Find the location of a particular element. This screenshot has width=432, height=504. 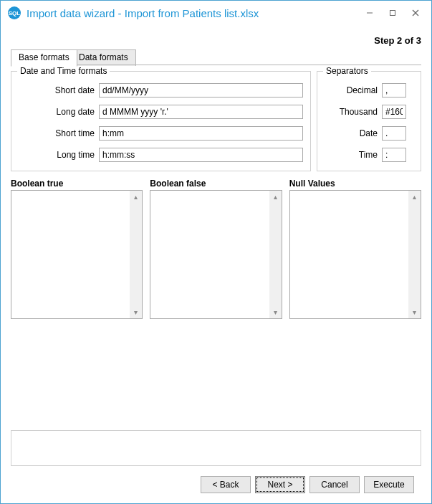

separators-group-title: Separators is located at coordinates (347, 71).